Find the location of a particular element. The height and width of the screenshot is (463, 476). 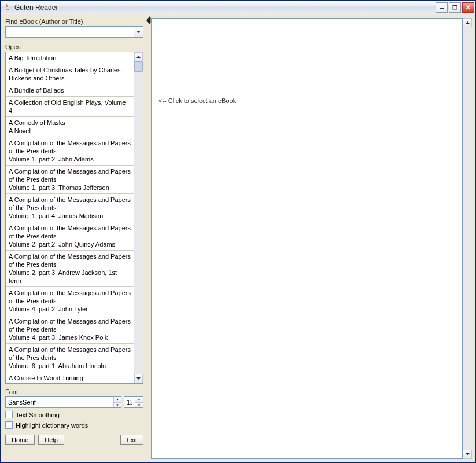

list-item: A Comedy of Masks A Novel is located at coordinates (69, 127).